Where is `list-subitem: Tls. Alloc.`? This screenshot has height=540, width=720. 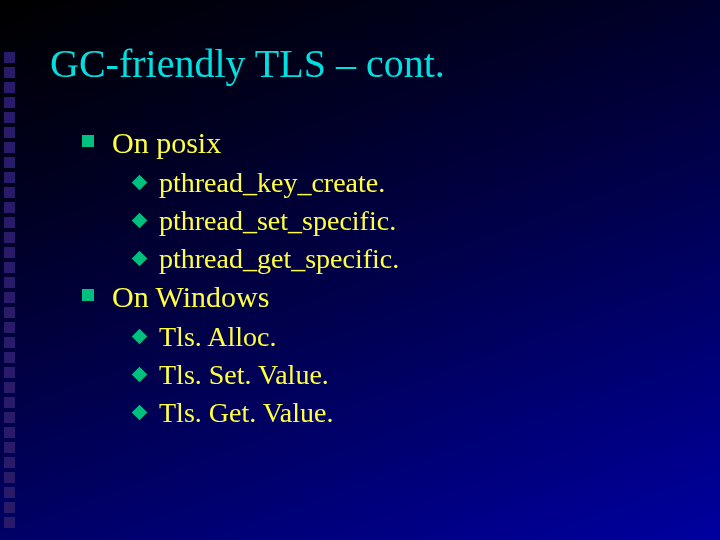 list-subitem: Tls. Alloc. is located at coordinates (407, 337).